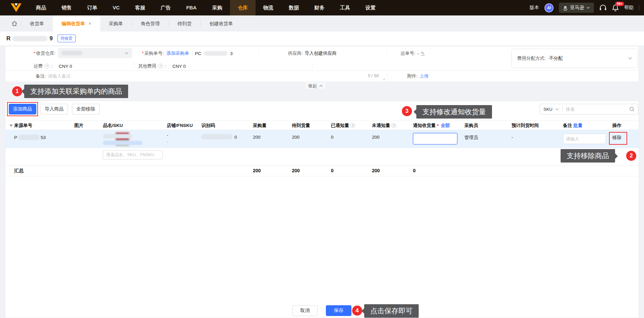  What do you see at coordinates (221, 24) in the screenshot?
I see `tab-create-receiving-order: 创建收货单` at bounding box center [221, 24].